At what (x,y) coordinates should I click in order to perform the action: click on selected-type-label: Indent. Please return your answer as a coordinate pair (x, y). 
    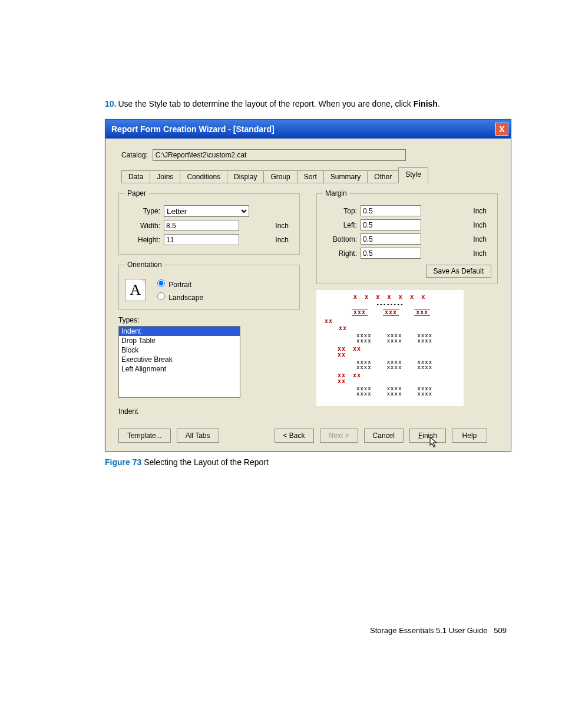
    Looking at the image, I should click on (209, 411).